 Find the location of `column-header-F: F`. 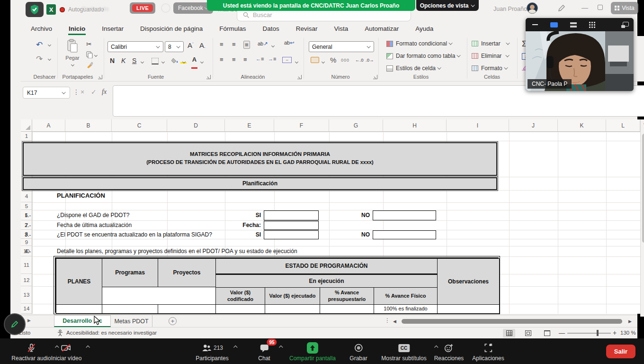

column-header-F: F is located at coordinates (302, 126).